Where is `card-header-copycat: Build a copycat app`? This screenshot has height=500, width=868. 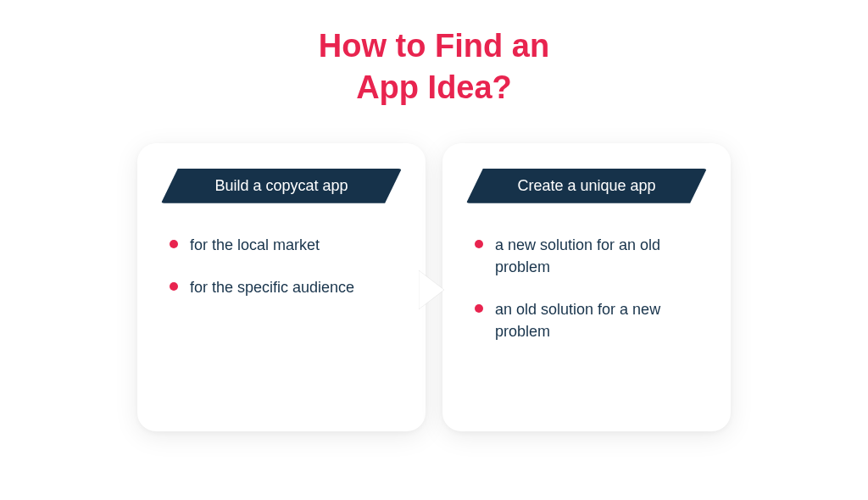 card-header-copycat: Build a copycat app is located at coordinates (281, 186).